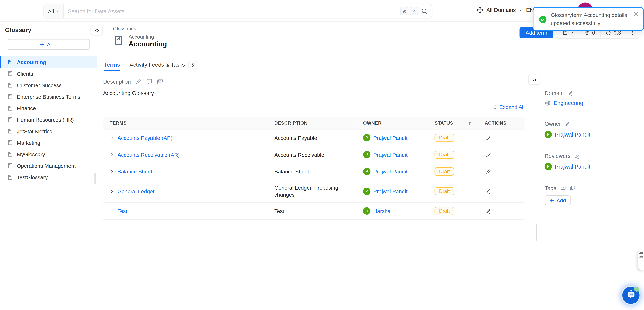 Image resolution: width=644 pixels, height=310 pixels. I want to click on search-input, so click(232, 11).